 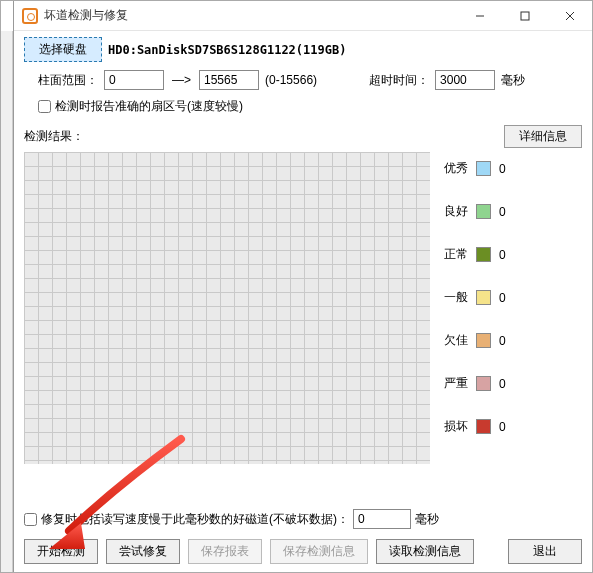 I want to click on read-detect-info-button: 读取检测信息, so click(x=425, y=552).